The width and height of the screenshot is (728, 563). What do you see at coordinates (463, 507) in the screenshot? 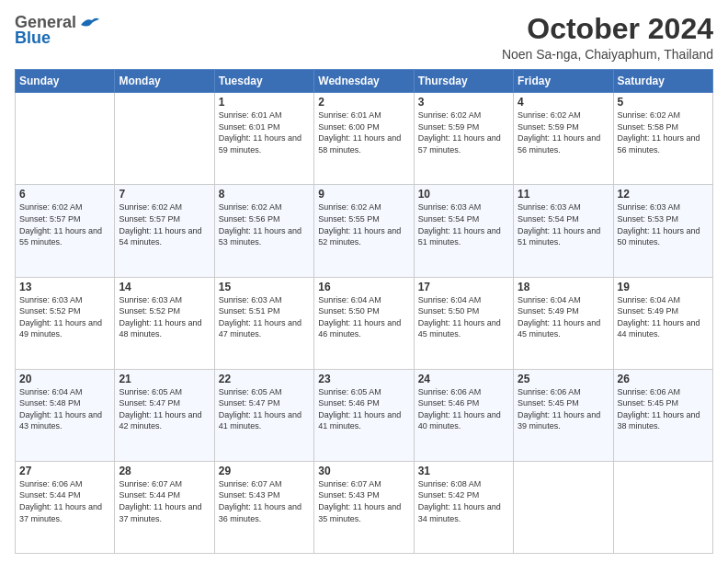
I see `table-row: 31Sunrise: 6:08 AMSunset: 5:42 PMDayligh…` at bounding box center [463, 507].